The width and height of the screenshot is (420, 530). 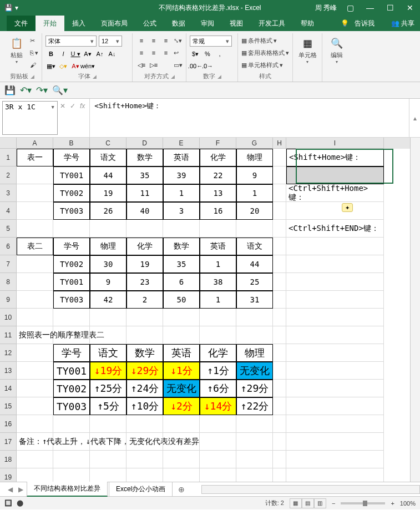 What do you see at coordinates (35, 442) in the screenshot?
I see `cell: 备注：↑代表上升，↓代表下降，无变化代表没有差异` at bounding box center [35, 442].